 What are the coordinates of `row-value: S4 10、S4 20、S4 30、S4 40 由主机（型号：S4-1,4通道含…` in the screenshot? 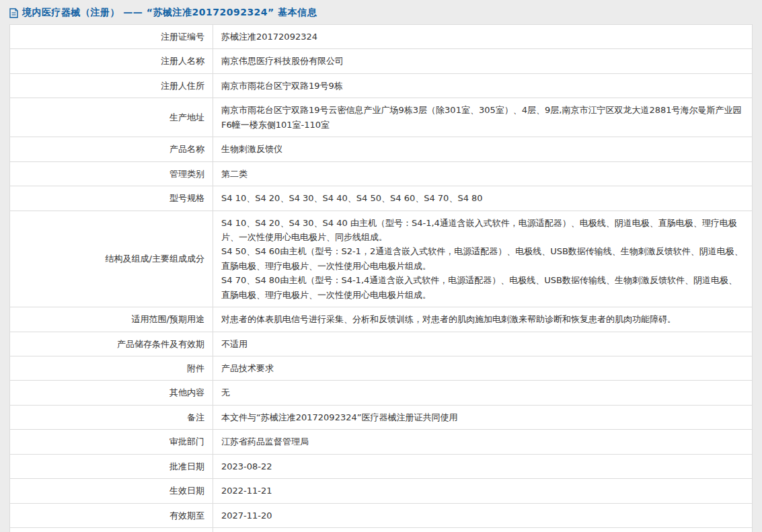 It's located at (483, 259).